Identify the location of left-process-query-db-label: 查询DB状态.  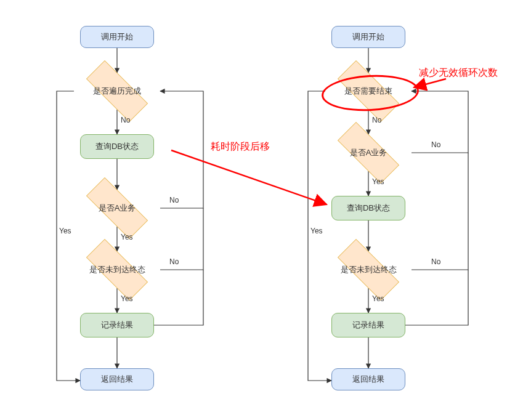
(117, 147).